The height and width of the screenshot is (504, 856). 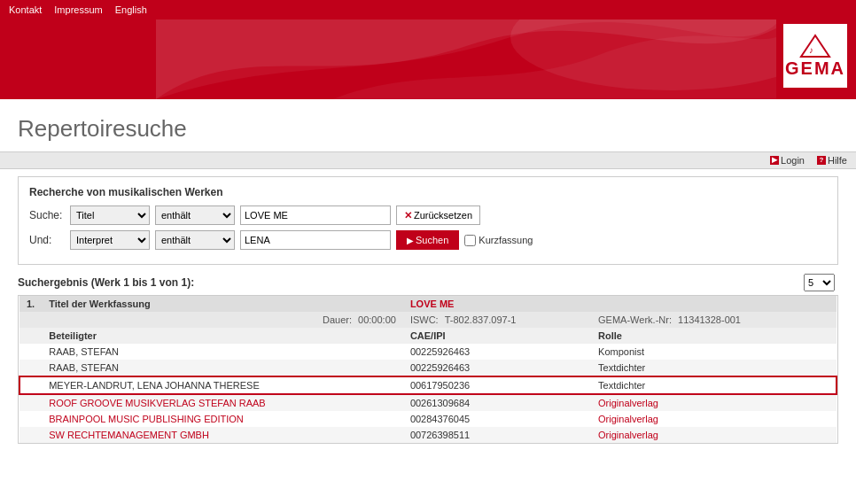 What do you see at coordinates (428, 385) in the screenshot?
I see `table-row-selected: MEYER-LANDRUT, LENA JOHANNA THERESE 0061…` at bounding box center [428, 385].